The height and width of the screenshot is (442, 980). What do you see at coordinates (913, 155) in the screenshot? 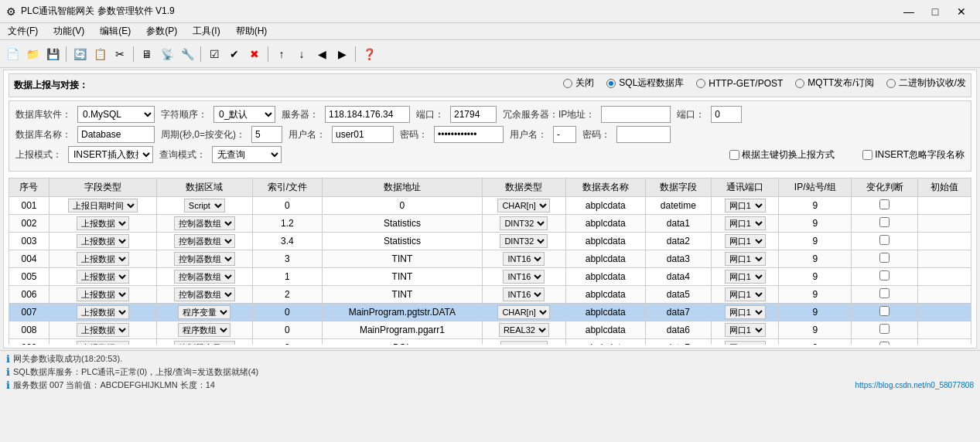
I see `checkbox2-label: INSERT忽略字段名称` at bounding box center [913, 155].